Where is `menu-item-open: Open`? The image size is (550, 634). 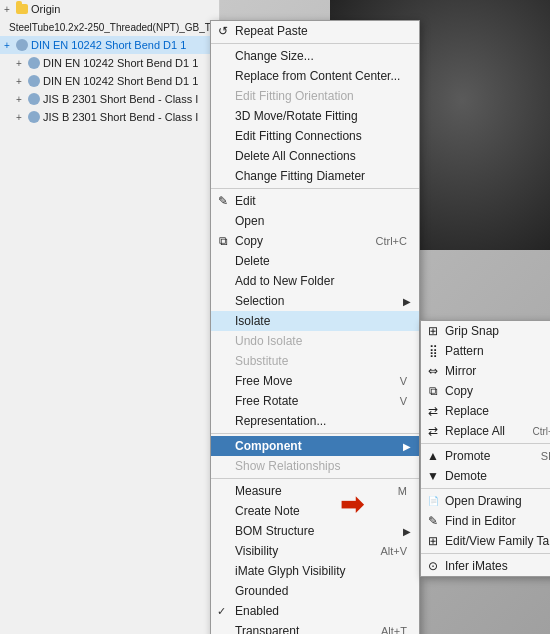 menu-item-open: Open is located at coordinates (315, 221).